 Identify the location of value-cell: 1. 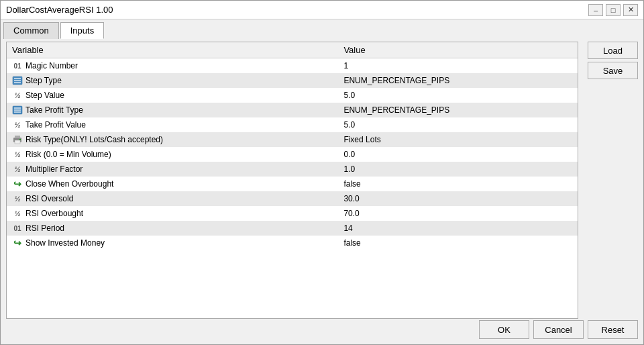
(458, 66).